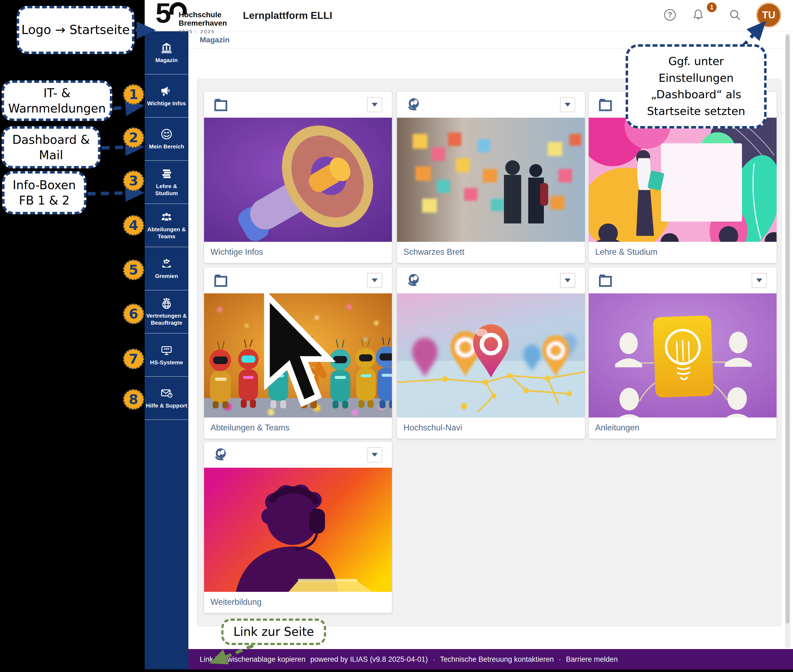  I want to click on card-anleitungen: Anleitungen, so click(683, 353).